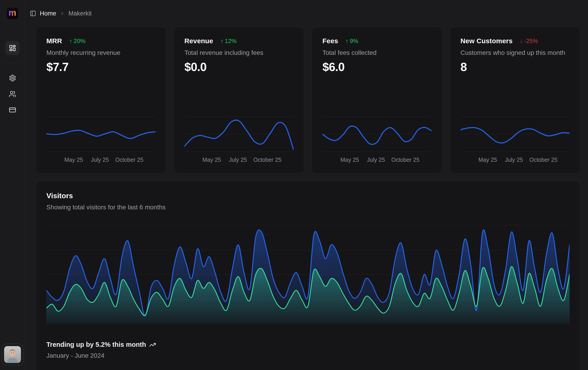 This screenshot has width=588, height=370. Describe the element at coordinates (12, 185) in the screenshot. I see `sidebar: m` at that location.